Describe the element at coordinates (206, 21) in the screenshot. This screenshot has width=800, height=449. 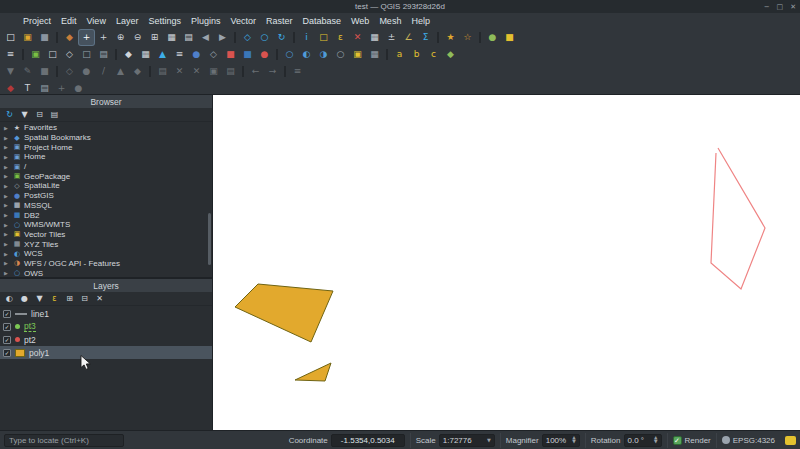
I see `menu-plugins: Plugins` at that location.